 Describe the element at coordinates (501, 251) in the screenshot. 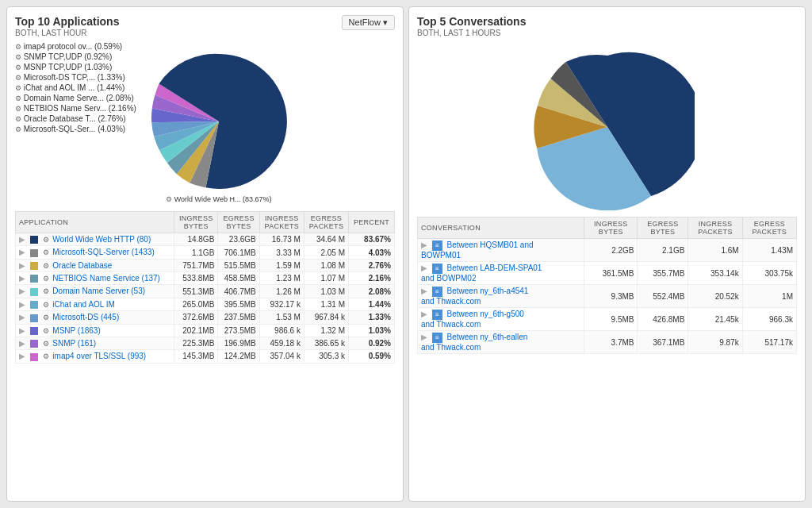

I see `conv-name-cell: ▶ ≡ Between HQSMB01 andBOWPM01` at that location.